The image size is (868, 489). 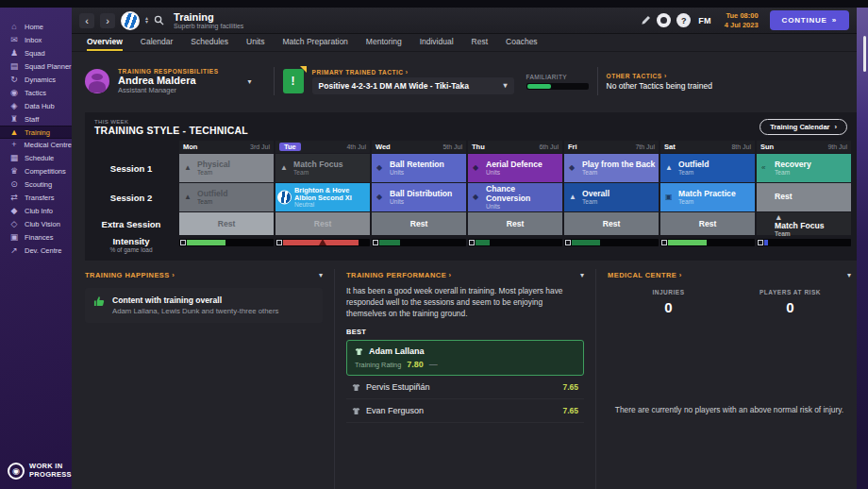 What do you see at coordinates (413, 86) in the screenshot?
I see `tactic-select: Positive 4-2-3-1 DM AM Wide - Tiki-Taka …` at bounding box center [413, 86].